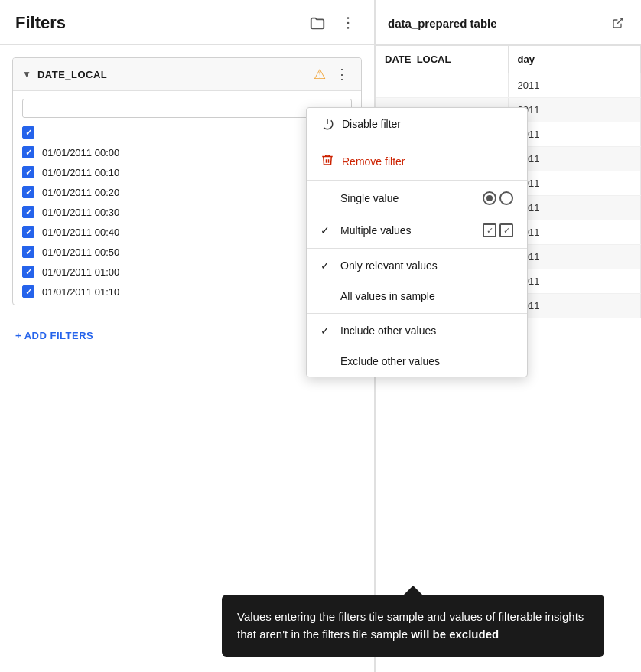 The width and height of the screenshot is (641, 672). Describe the element at coordinates (408, 198) in the screenshot. I see `single-value-label: Single value` at that location.